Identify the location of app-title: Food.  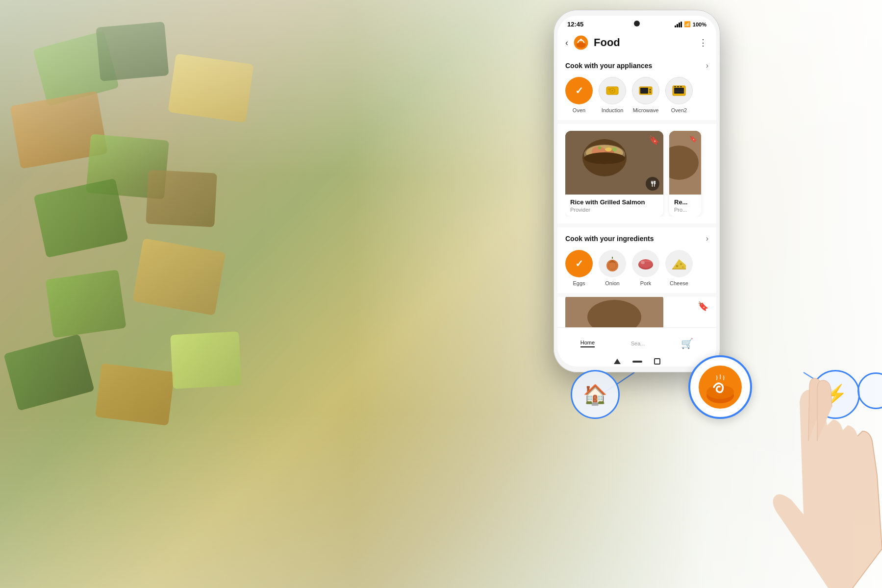
(607, 43).